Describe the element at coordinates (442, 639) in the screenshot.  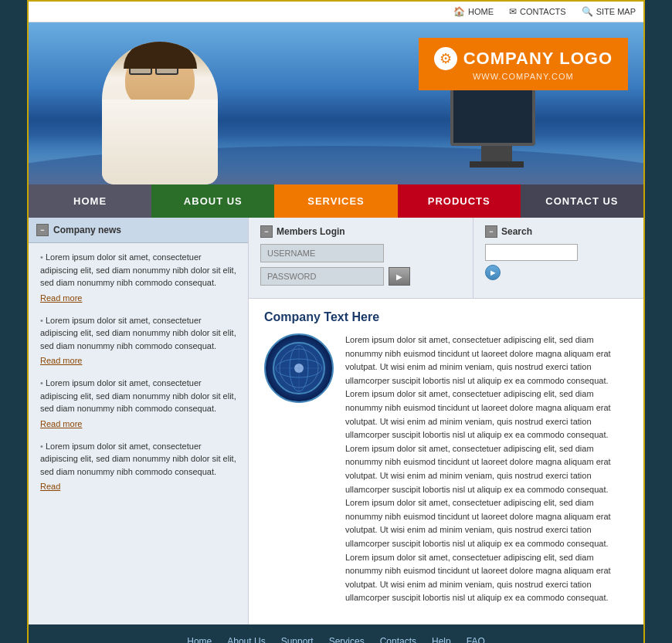
I see `footer-link-help: Help` at that location.